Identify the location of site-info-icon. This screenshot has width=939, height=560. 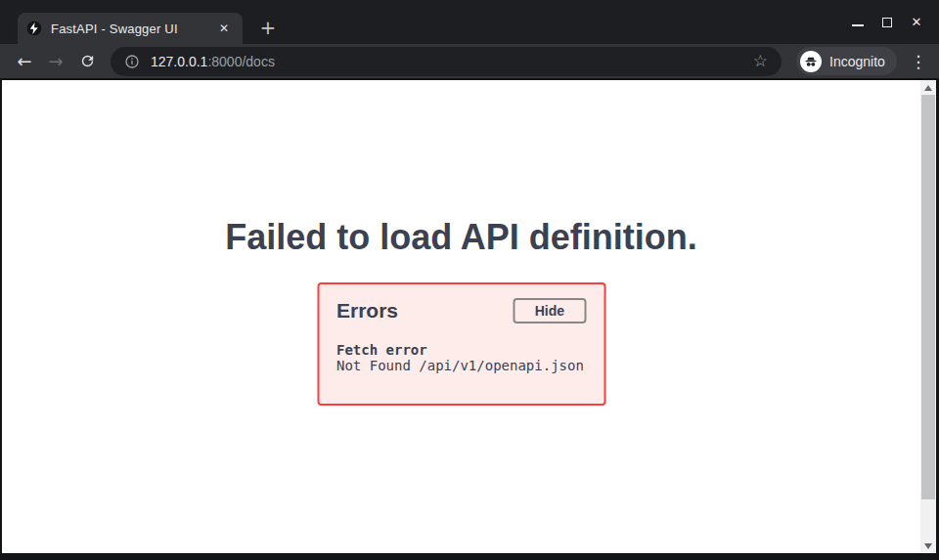
(132, 62).